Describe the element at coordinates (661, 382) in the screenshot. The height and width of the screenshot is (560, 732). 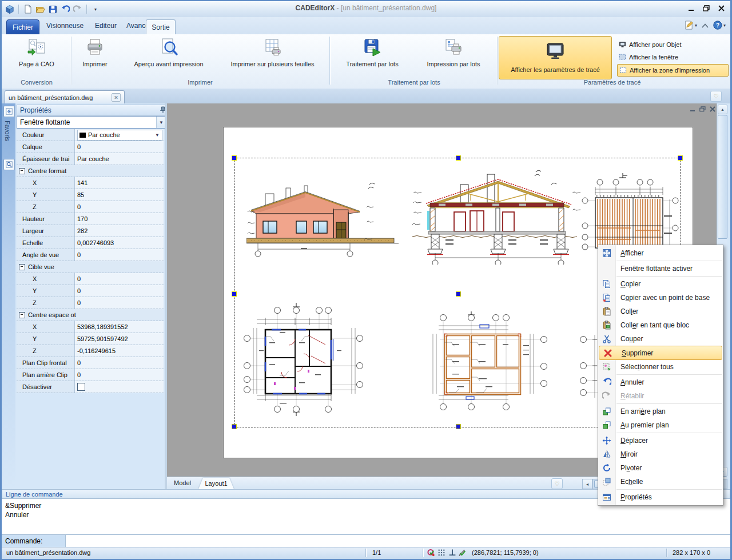
I see `menu-item-annuler: Annuler` at that location.